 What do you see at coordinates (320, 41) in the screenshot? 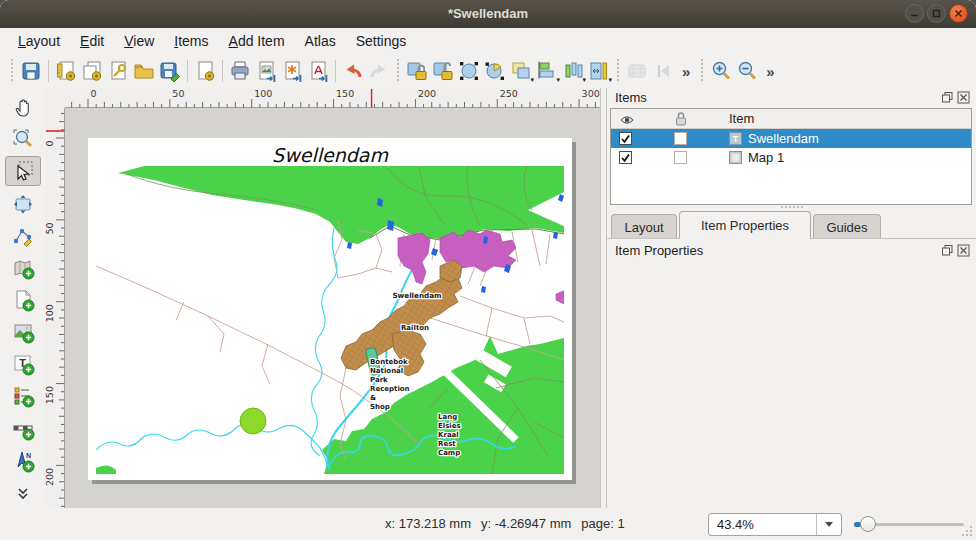
I see `menu-atlas: Atlas` at bounding box center [320, 41].